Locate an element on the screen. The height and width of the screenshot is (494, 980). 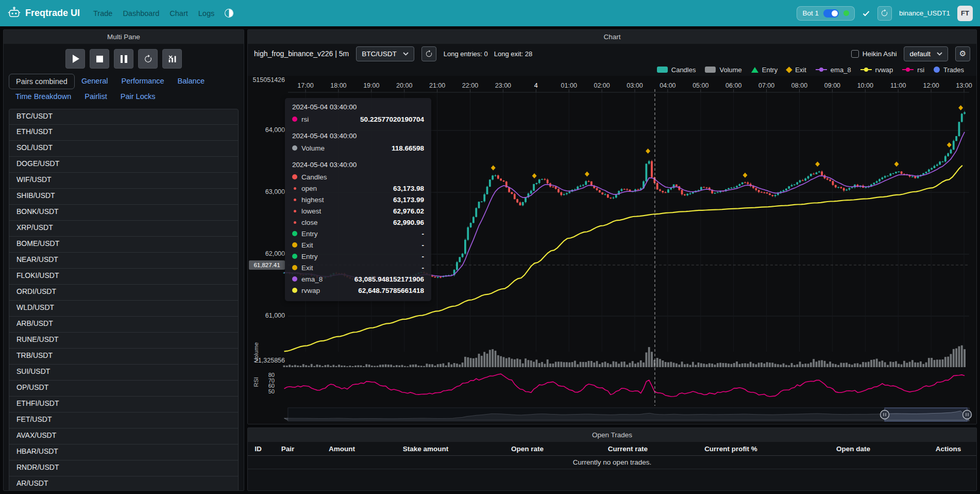
plot-settings-button: ⚙ is located at coordinates (962, 54).